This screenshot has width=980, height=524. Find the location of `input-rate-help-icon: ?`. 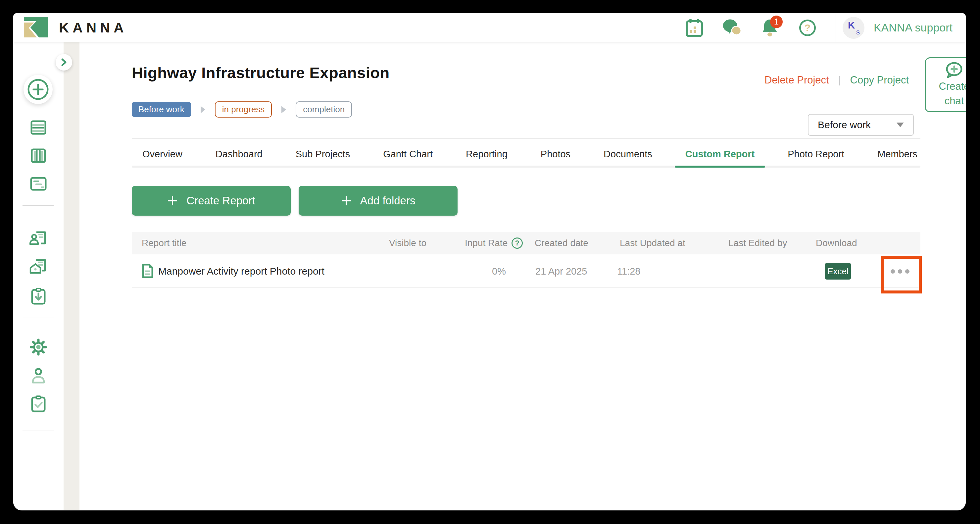

input-rate-help-icon: ? is located at coordinates (517, 243).